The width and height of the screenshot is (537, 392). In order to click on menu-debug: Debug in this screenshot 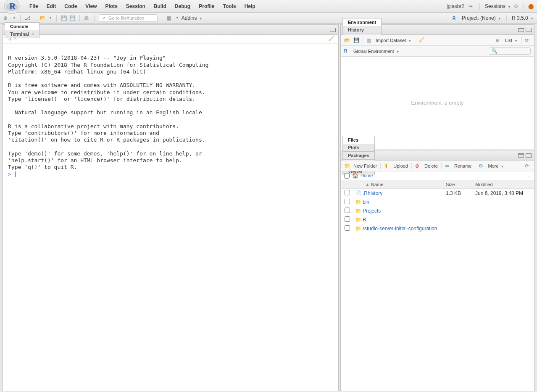, I will do `click(182, 6)`.